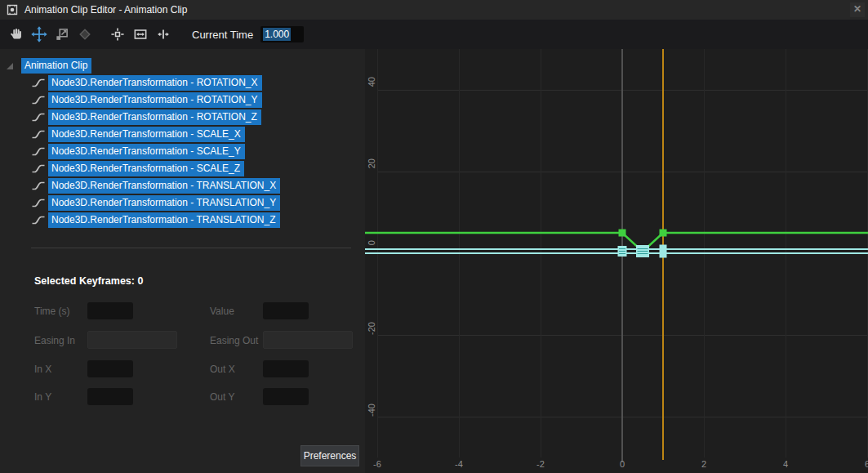 The height and width of the screenshot is (473, 868). Describe the element at coordinates (106, 10) in the screenshot. I see `window-title: Animation Clip Editor - Animation Clip` at that location.